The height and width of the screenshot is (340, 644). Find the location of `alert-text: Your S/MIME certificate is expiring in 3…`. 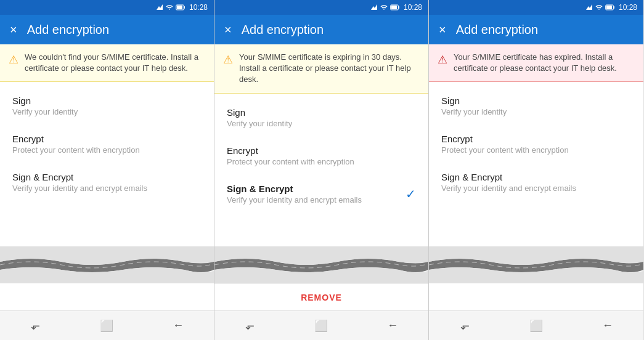

alert-text: Your S/MIME certificate is expiring in 3… is located at coordinates (329, 69).